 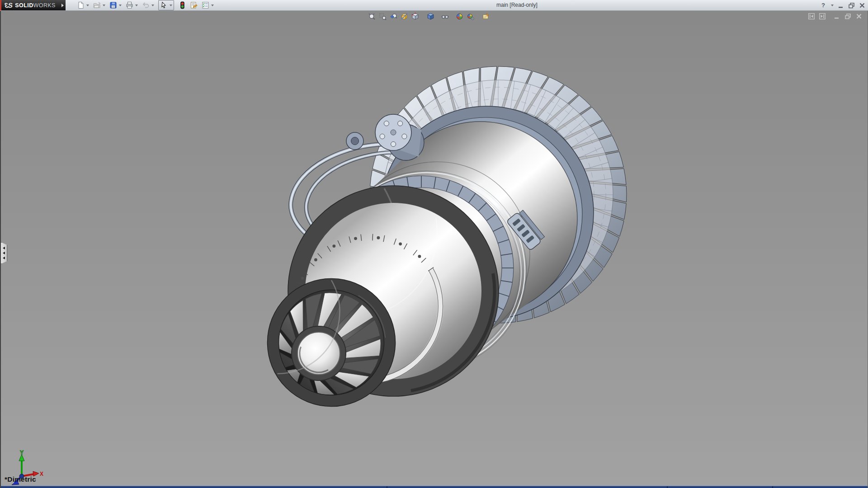 What do you see at coordinates (332, 343) in the screenshot?
I see `nozzle-assembly` at bounding box center [332, 343].